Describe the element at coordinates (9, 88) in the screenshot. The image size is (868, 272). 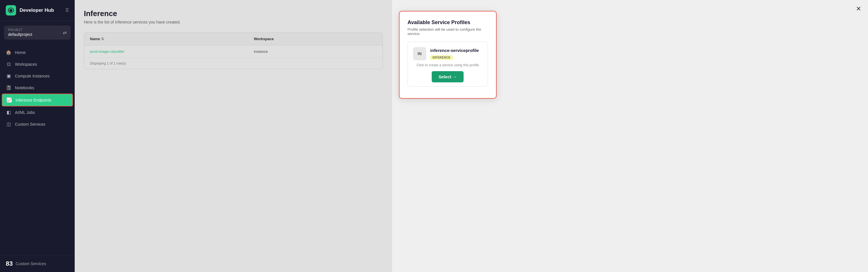
I see `notebooks-icon: 📓` at that location.